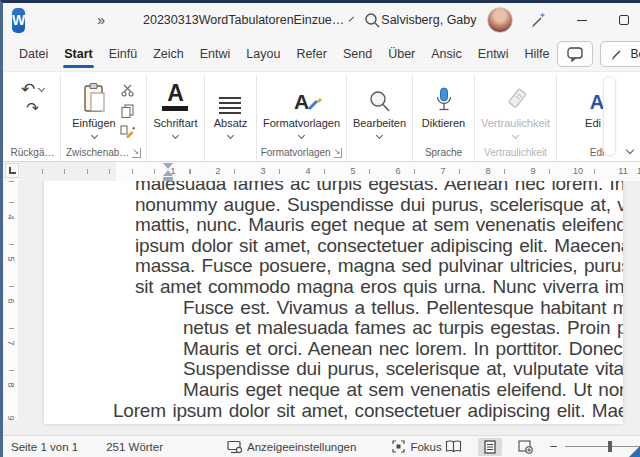  Describe the element at coordinates (94, 136) in the screenshot. I see `paste-chevron-down-icon` at that location.